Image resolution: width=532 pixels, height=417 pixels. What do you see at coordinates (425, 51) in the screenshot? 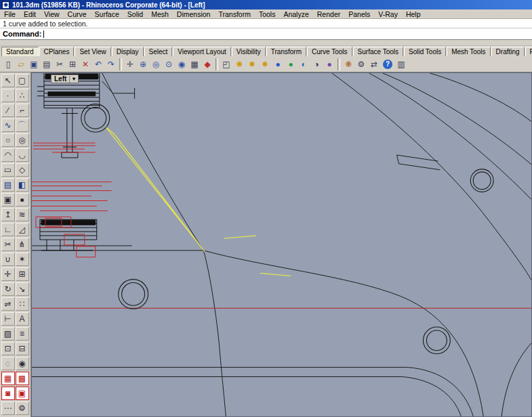
I see `tab-solid-tools: Solid Tools` at bounding box center [425, 51].